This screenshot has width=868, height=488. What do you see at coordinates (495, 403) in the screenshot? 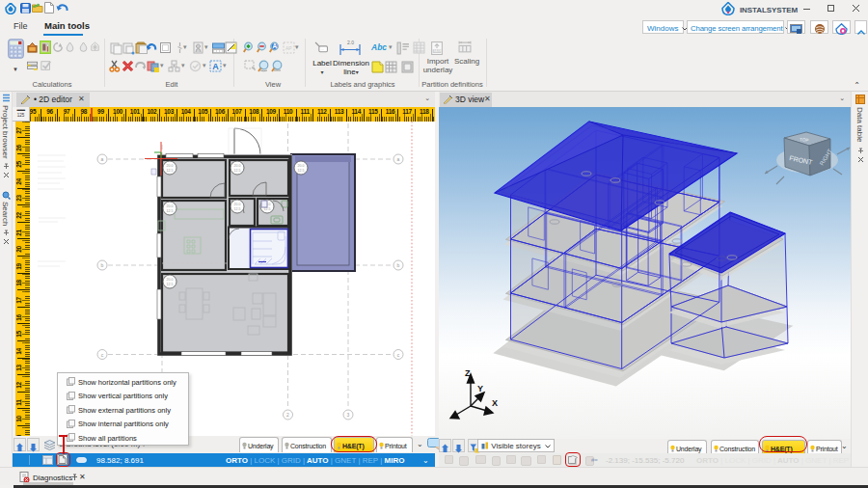
I see `svg-text: X` at bounding box center [495, 403].